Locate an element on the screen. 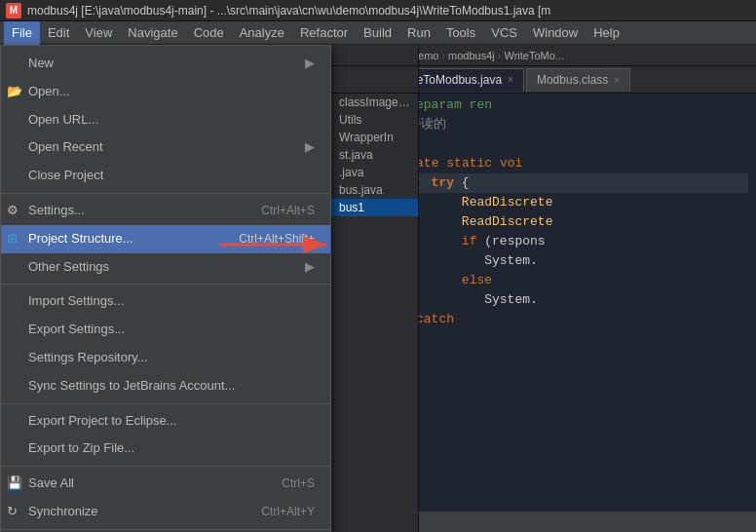 Image resolution: width=756 pixels, height=532 pixels. menu-refactor: Refactor is located at coordinates (323, 33).